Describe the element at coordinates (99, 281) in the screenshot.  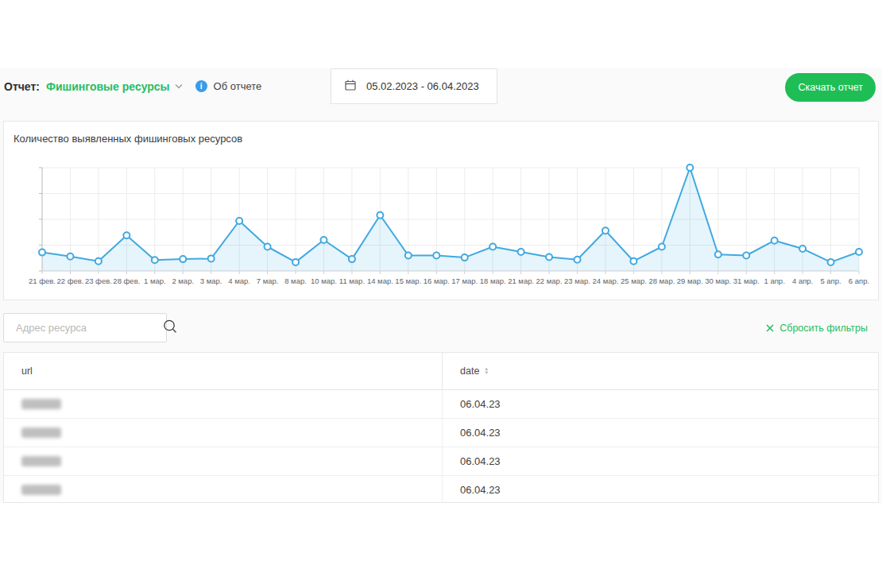
I see `svg-text: 23 фев.` at that location.